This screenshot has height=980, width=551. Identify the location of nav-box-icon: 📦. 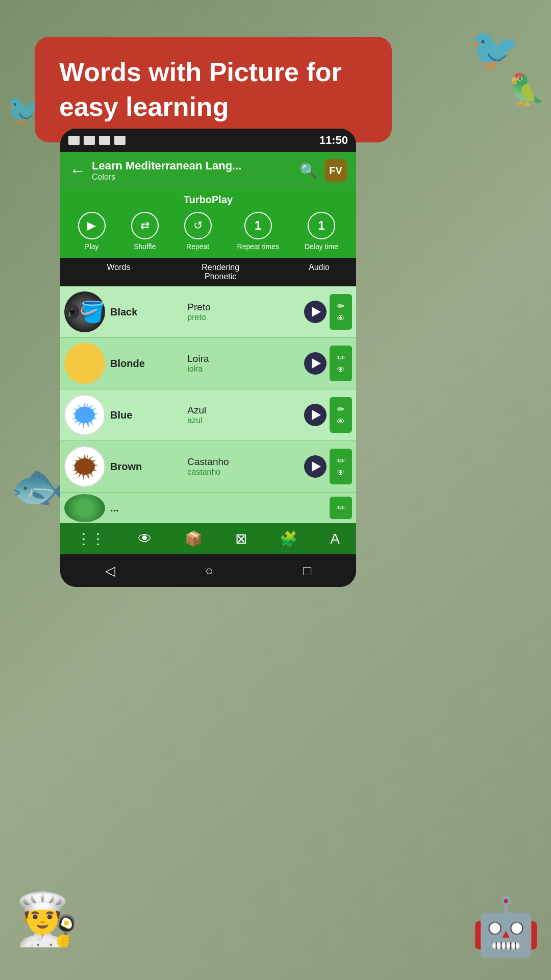
(194, 539).